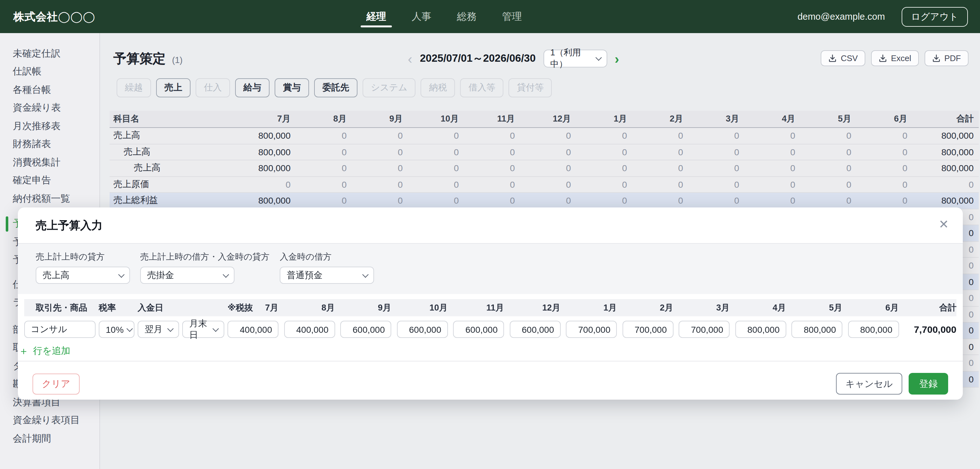 Image resolution: width=980 pixels, height=469 pixels. I want to click on nav-tab-jinji: 人事, so click(422, 17).